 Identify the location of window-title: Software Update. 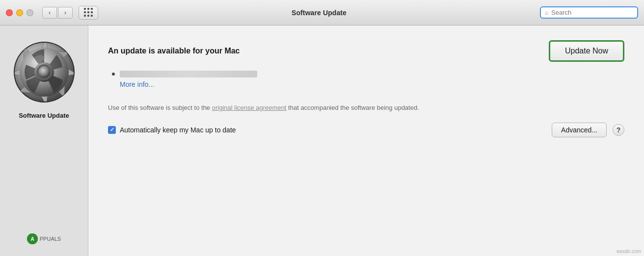
(319, 13).